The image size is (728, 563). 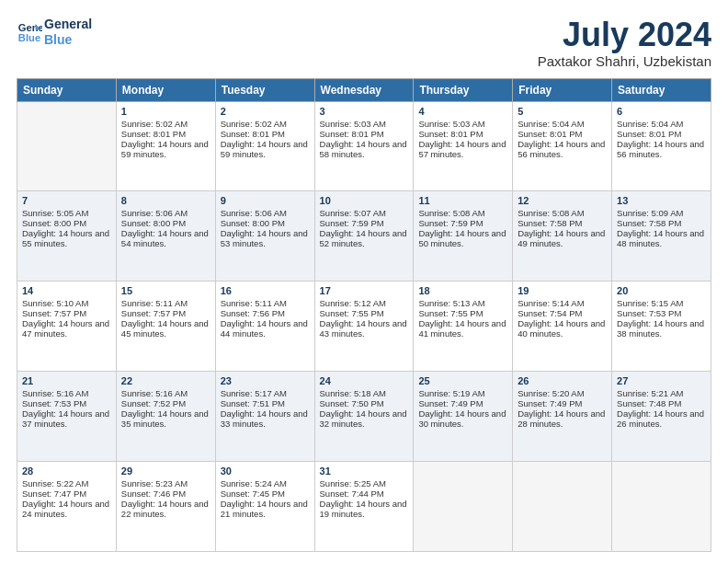 I want to click on sunset: Sunset: 7:59 PM, so click(x=352, y=223).